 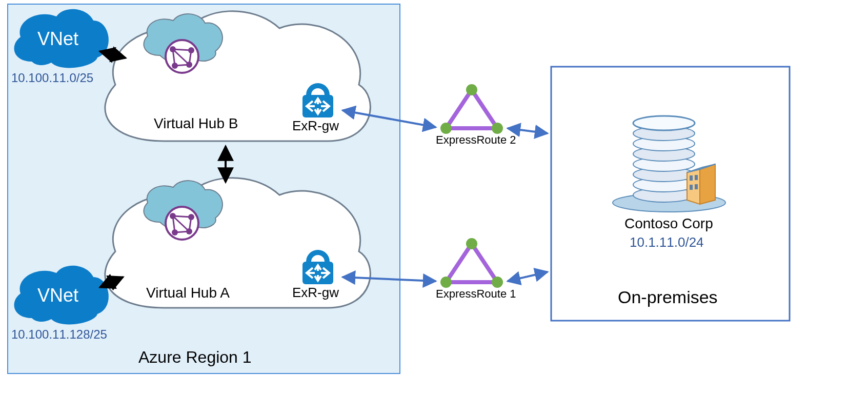 What do you see at coordinates (472, 263) in the screenshot?
I see `expressroute-1-icon` at bounding box center [472, 263].